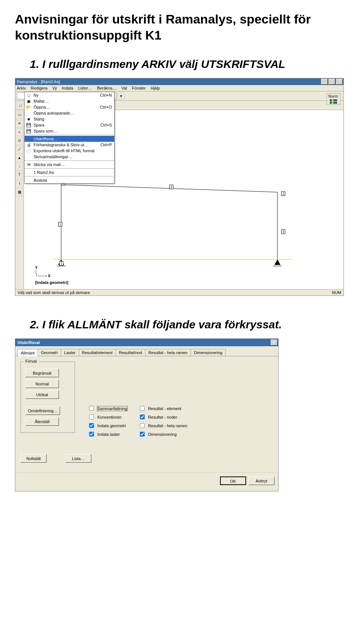 The width and height of the screenshot is (358, 644). What do you see at coordinates (168, 352) in the screenshot?
I see `tab-resultat-hela-ramen: Resultat - hela ramen` at bounding box center [168, 352].